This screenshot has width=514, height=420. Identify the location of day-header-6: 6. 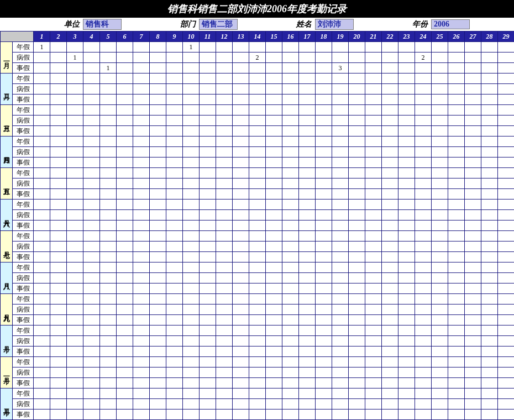
(125, 36).